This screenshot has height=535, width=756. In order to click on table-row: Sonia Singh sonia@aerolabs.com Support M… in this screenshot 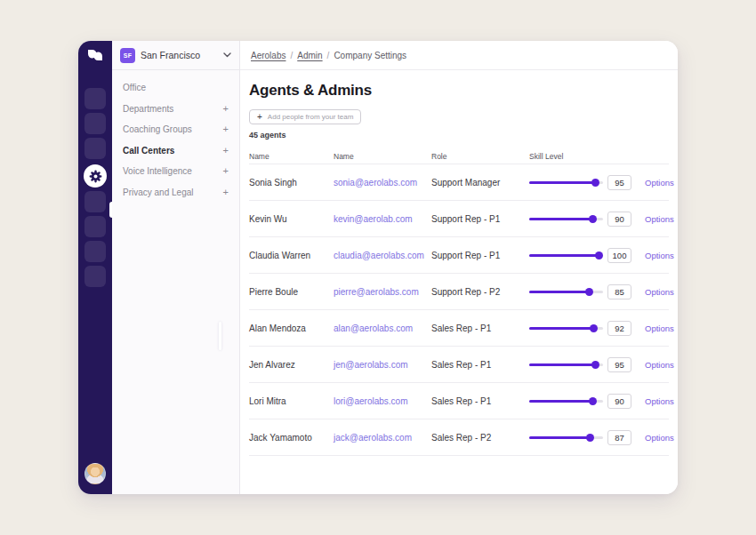, I will do `click(459, 183)`.